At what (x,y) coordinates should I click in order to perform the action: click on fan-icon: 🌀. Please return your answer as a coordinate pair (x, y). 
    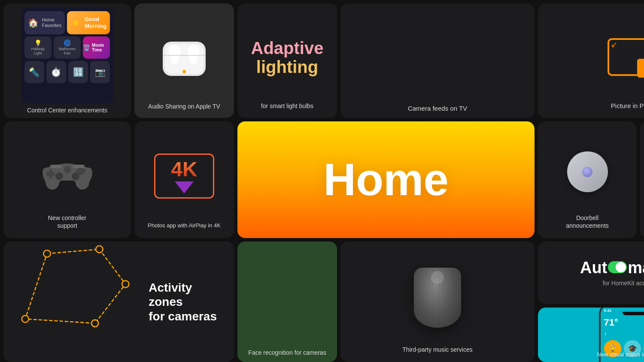
    Looking at the image, I should click on (67, 43).